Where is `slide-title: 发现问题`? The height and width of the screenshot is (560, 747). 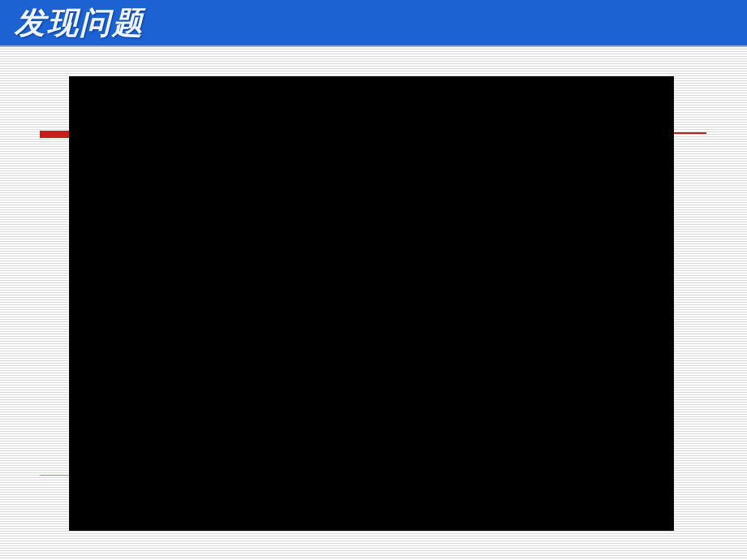
slide-title: 发现问题 is located at coordinates (80, 23).